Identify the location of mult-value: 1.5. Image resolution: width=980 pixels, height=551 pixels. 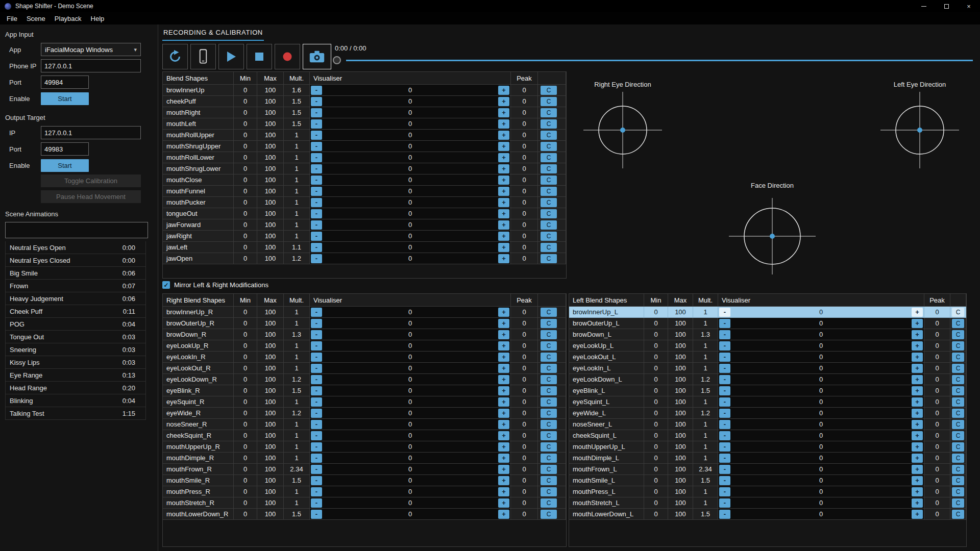
(297, 102).